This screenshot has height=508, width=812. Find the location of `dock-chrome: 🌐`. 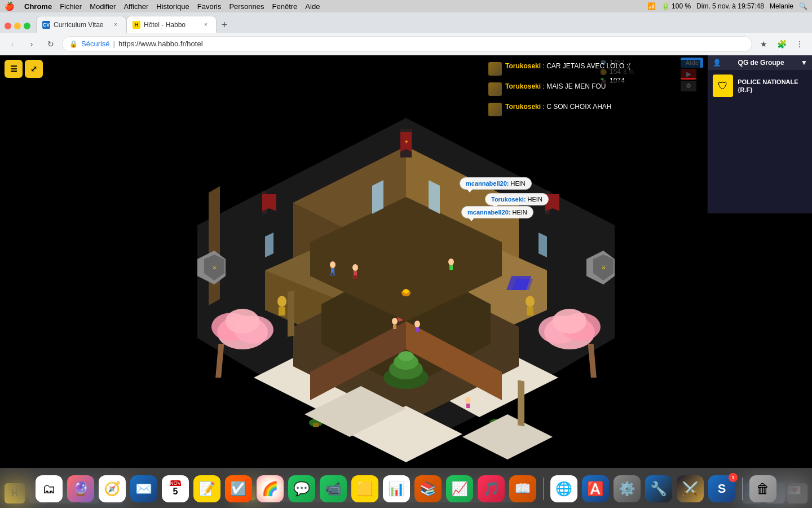

dock-chrome: 🌐 is located at coordinates (564, 489).